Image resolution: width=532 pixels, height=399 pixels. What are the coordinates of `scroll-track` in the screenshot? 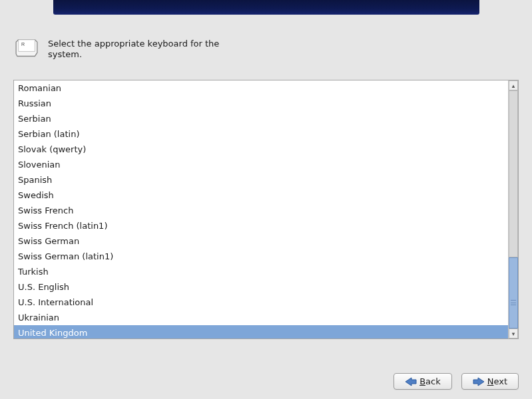 It's located at (513, 209).